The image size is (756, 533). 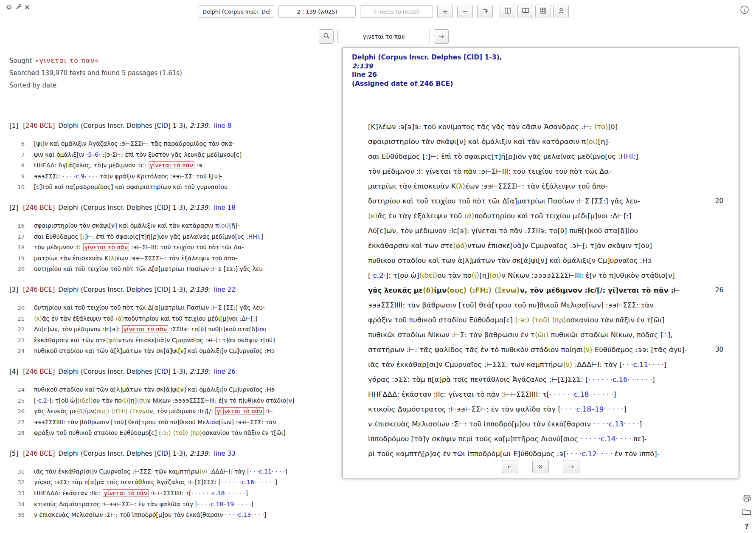 What do you see at coordinates (171, 226) in the screenshot?
I see `result-text-line: 16σφαιριστηρίου τὰν σκάψι[ν] καὶ ὁμάλιξι…` at bounding box center [171, 226].